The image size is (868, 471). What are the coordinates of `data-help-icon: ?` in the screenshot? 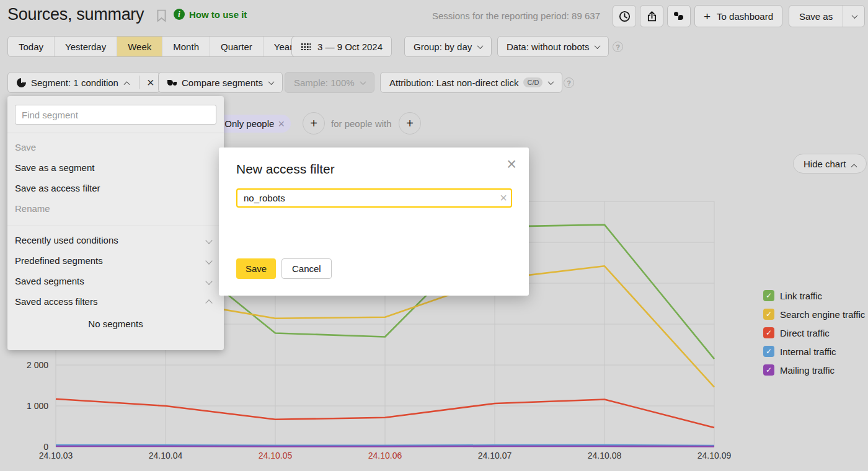 It's located at (618, 47).